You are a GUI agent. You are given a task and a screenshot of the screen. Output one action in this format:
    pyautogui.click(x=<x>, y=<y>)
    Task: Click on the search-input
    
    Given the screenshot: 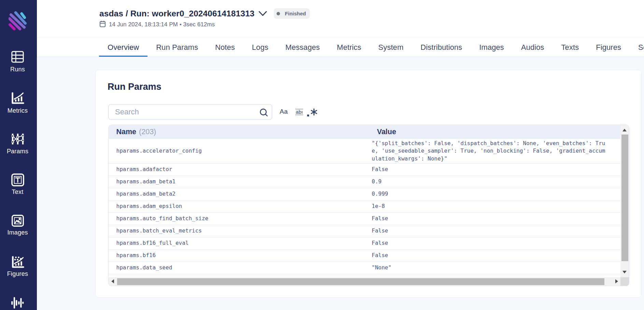 What is the action you would take?
    pyautogui.click(x=190, y=112)
    